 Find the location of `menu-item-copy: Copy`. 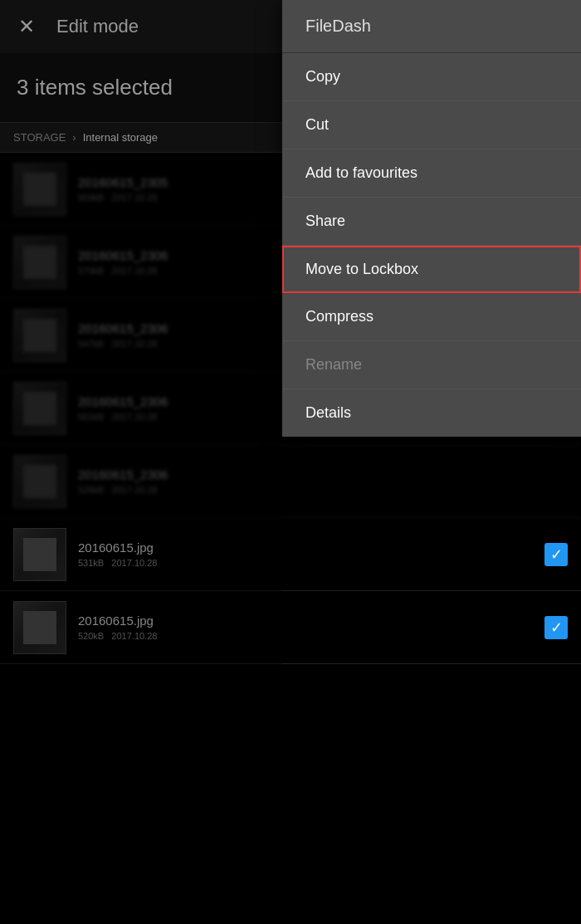

menu-item-copy: Copy is located at coordinates (432, 77).